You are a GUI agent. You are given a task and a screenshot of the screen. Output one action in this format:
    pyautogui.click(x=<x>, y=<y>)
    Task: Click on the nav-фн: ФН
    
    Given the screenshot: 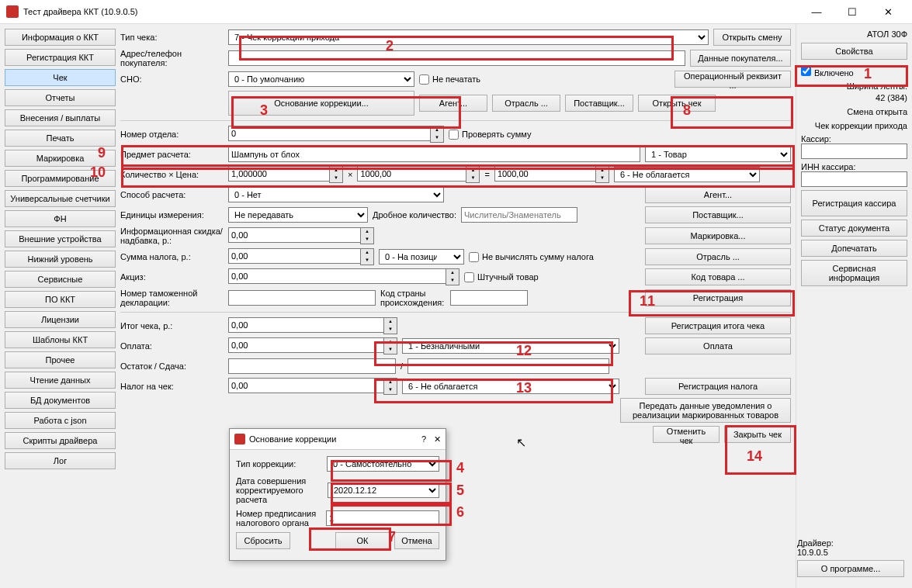 What is the action you would take?
    pyautogui.click(x=61, y=219)
    